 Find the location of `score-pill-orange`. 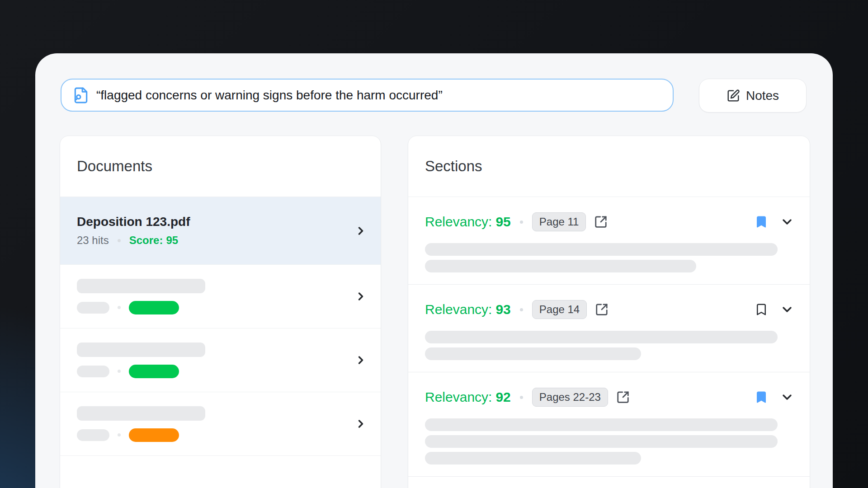

score-pill-orange is located at coordinates (154, 435).